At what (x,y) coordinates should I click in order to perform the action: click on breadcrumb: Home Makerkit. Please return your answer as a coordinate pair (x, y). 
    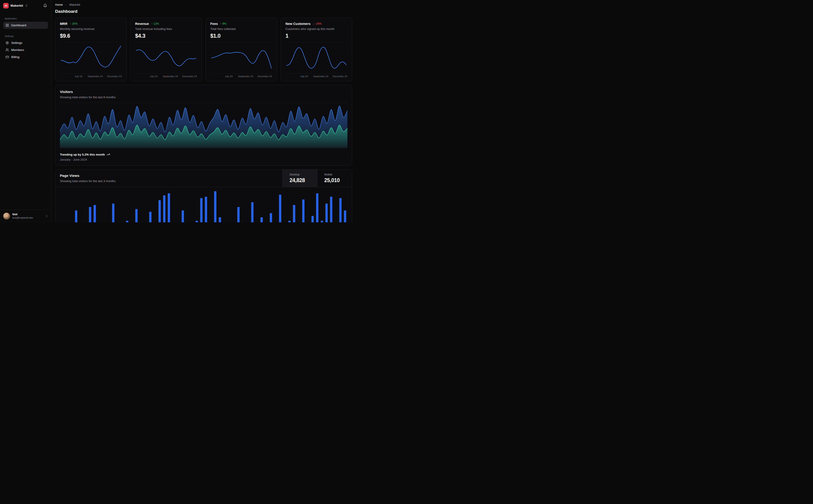
    Looking at the image, I should click on (204, 5).